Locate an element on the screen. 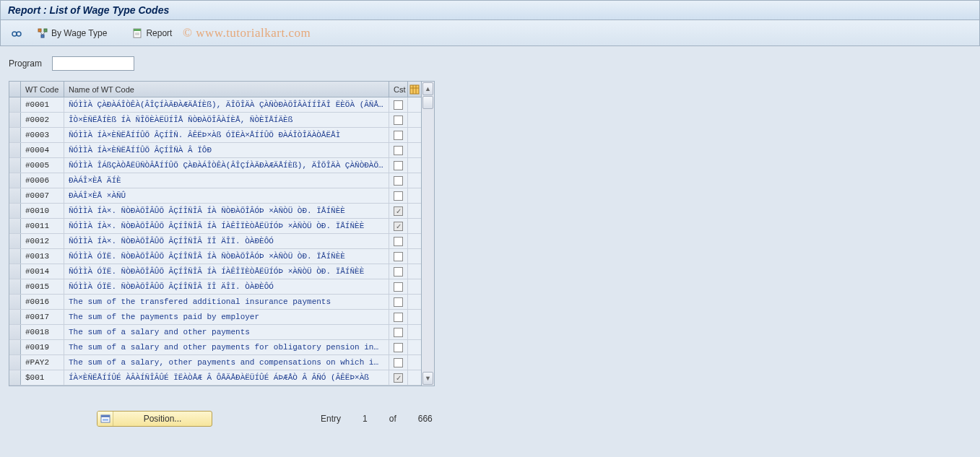 The width and height of the screenshot is (980, 457). th-selector is located at coordinates (15, 90).